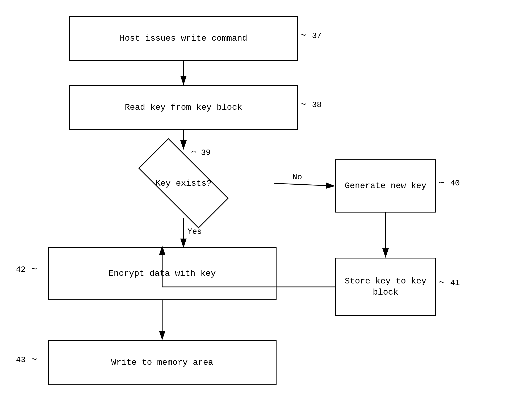  What do you see at coordinates (449, 183) in the screenshot?
I see `label-40: ∼ 40` at bounding box center [449, 183].